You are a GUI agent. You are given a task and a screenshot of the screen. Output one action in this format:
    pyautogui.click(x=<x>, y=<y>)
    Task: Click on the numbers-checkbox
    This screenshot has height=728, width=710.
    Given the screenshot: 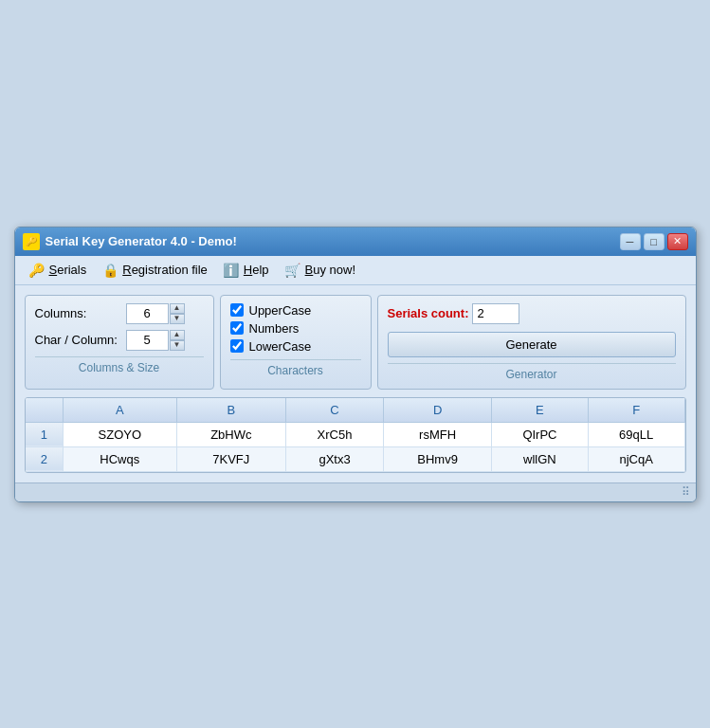 What is the action you would take?
    pyautogui.click(x=237, y=328)
    